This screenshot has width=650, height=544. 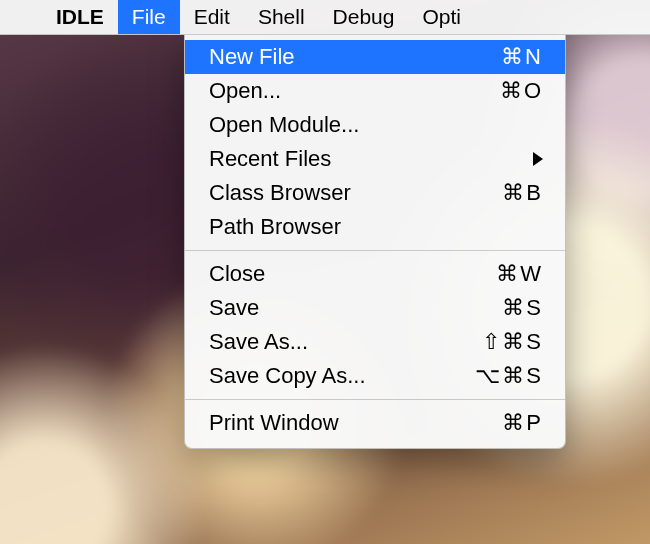 What do you see at coordinates (538, 159) in the screenshot?
I see `submenu-arrow-icon` at bounding box center [538, 159].